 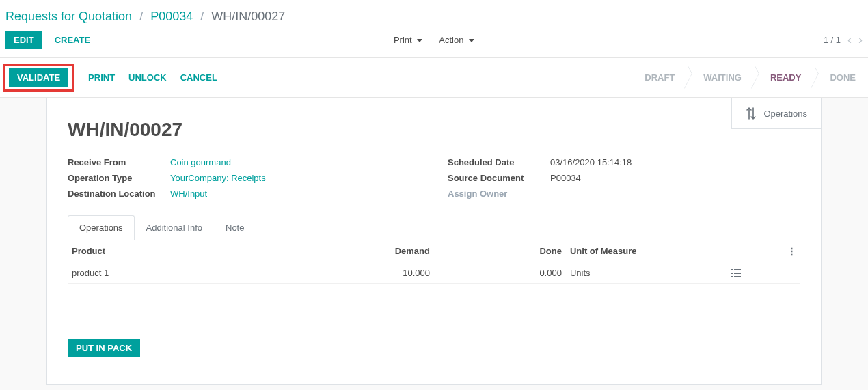 I want to click on destination-location-value: WH/Input, so click(x=189, y=194).